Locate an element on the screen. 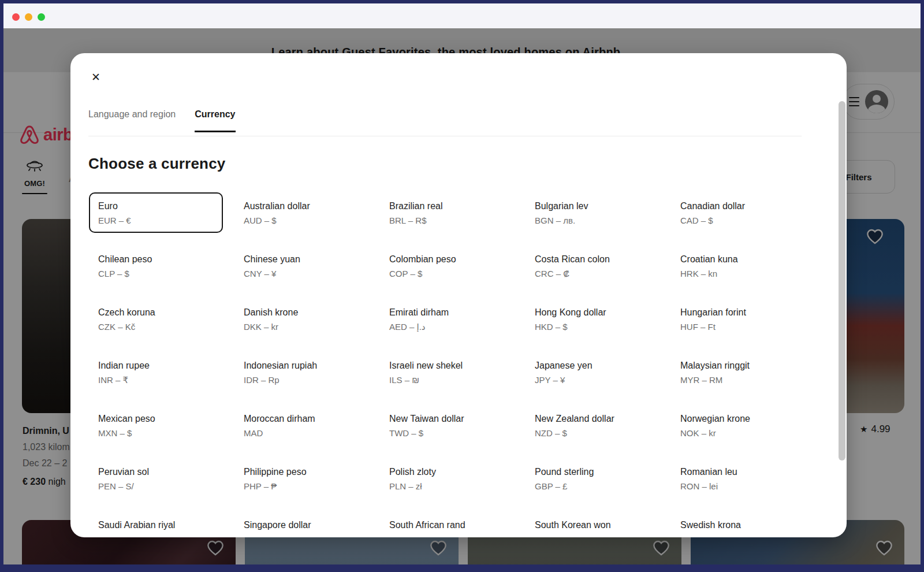 This screenshot has height=572, width=924. currency-code: PLN – zł is located at coordinates (447, 486).